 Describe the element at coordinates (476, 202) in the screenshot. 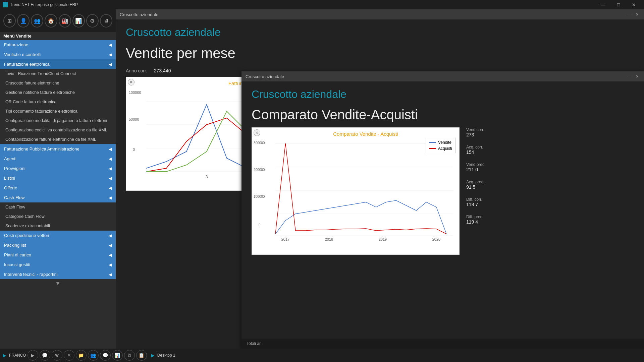

I see `stat-diff-corr: Diff. corr. 118 7` at that location.